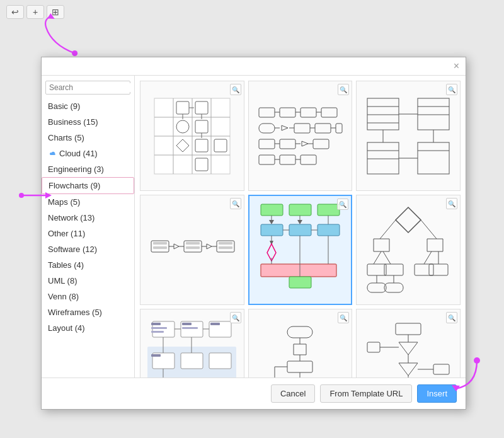  I want to click on sidebar-item-flowcharts: Flowcharts (9), so click(88, 185).